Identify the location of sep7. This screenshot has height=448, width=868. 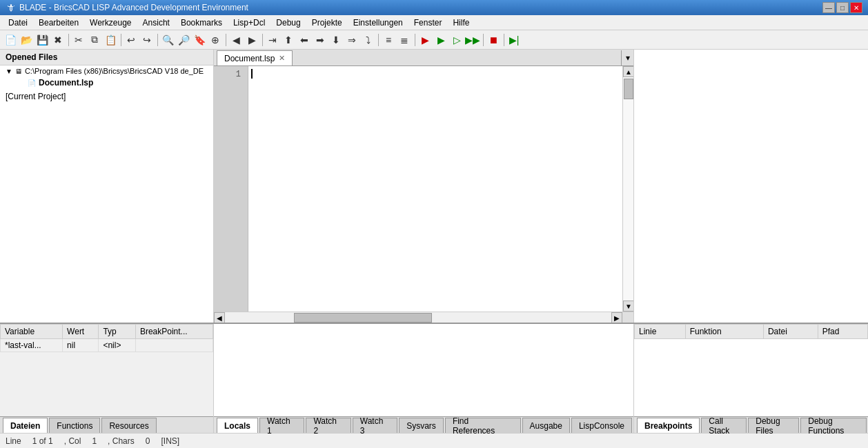
(415, 40).